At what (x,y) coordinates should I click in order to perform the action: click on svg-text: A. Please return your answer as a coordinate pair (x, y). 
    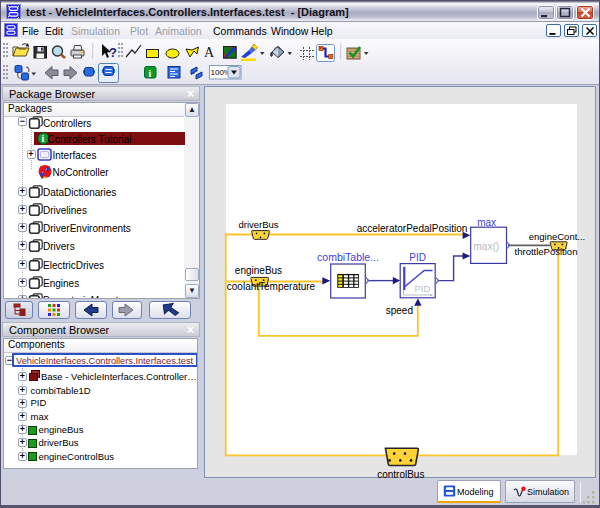
    Looking at the image, I should click on (210, 52).